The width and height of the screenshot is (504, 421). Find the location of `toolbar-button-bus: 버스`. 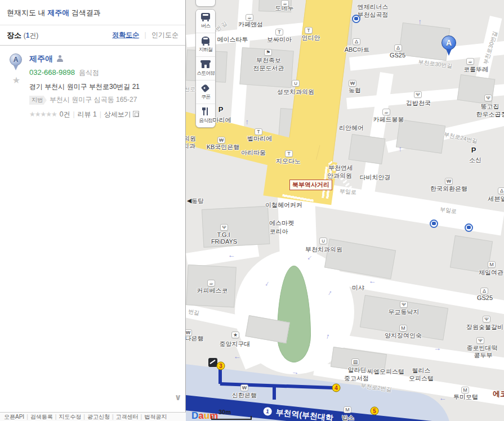

toolbar-button-bus: 버스 is located at coordinates (206, 21).